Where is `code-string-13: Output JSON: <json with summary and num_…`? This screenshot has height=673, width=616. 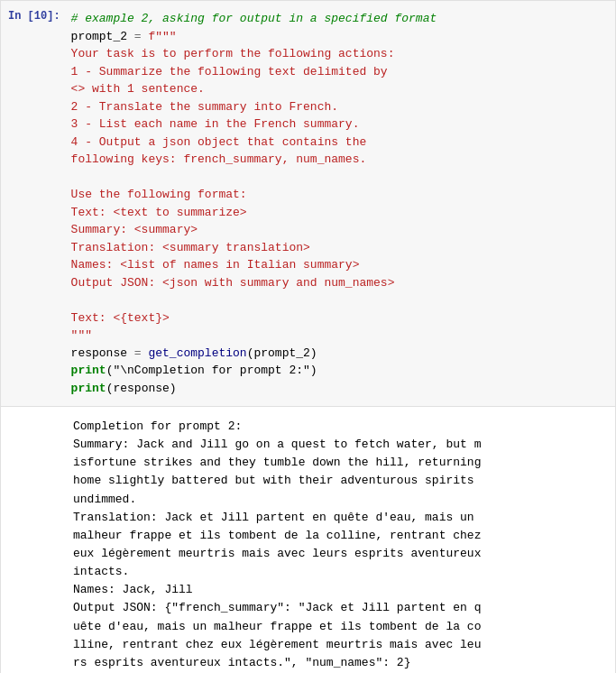
code-string-13: Output JSON: <json with summary and num_… is located at coordinates (339, 283).